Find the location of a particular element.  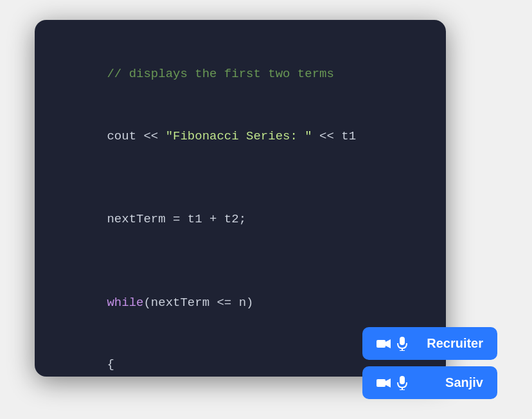

recruiter-icons is located at coordinates (392, 344).